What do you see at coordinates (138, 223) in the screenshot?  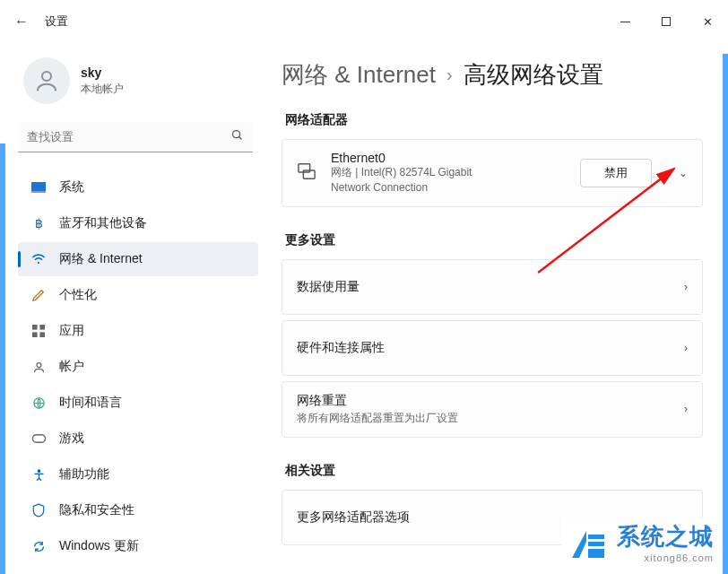 I see `sidebar-item-bluetooth: ฿ 蓝牙和其他设备` at bounding box center [138, 223].